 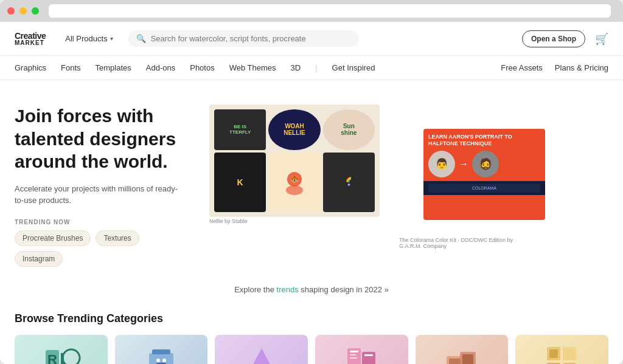 I want to click on browser-maximize-btn, so click(x=35, y=11).